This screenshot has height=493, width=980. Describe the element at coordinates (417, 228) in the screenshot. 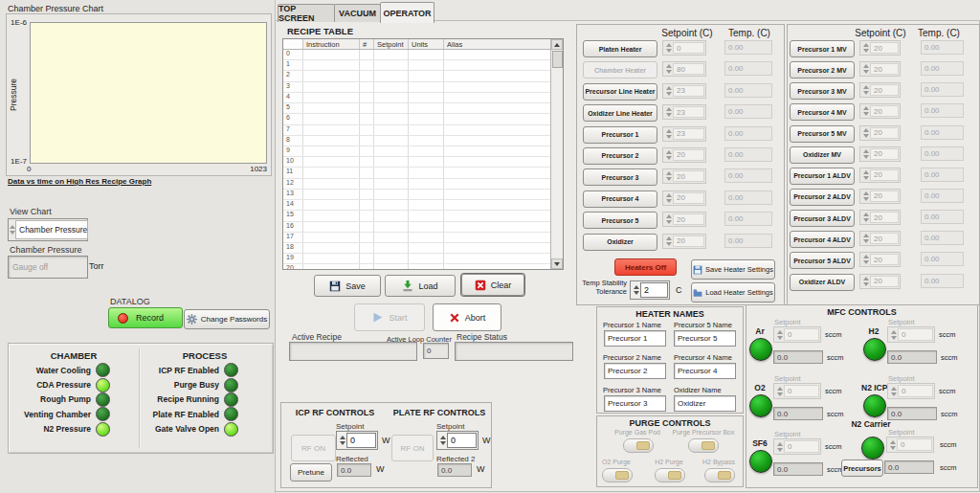

I see `table-row: 16` at that location.